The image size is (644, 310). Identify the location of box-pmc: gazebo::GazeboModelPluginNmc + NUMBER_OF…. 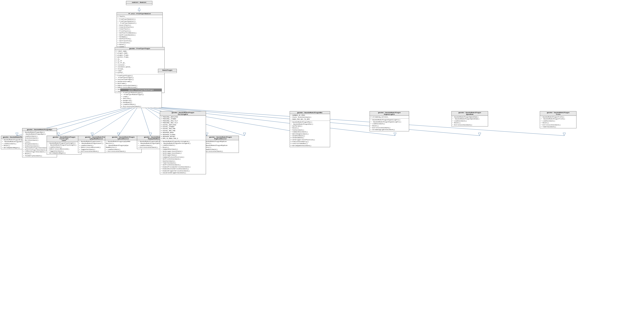
(310, 129).